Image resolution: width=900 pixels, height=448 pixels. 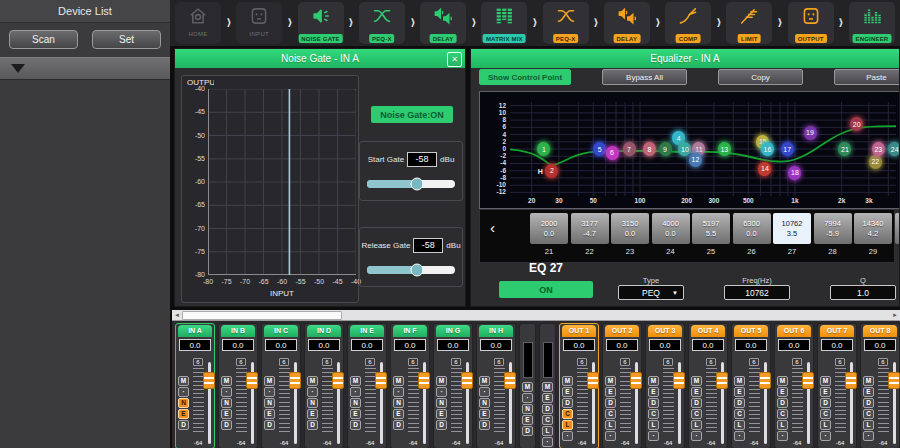 I want to click on eq-band-cell-28: 7994-5.9, so click(x=833, y=228).